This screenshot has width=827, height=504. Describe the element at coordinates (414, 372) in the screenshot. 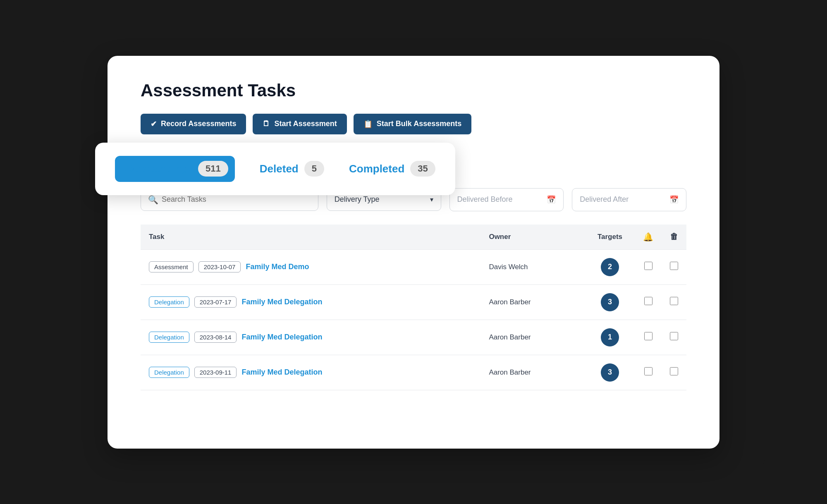

I see `table-row: Delegation 2023-09-11 Family Med Delegat…` at that location.